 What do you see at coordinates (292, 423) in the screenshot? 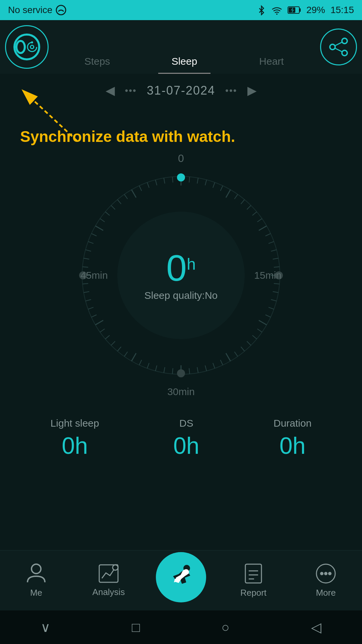
I see `duration-label: Duration` at bounding box center [292, 423].